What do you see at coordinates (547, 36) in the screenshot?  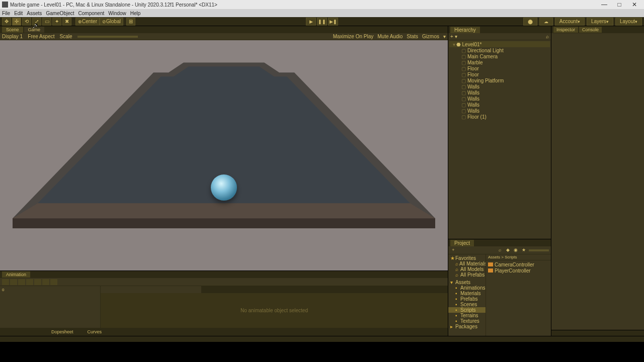 I see `hierarchy-search-icon: ⌕` at bounding box center [547, 36].